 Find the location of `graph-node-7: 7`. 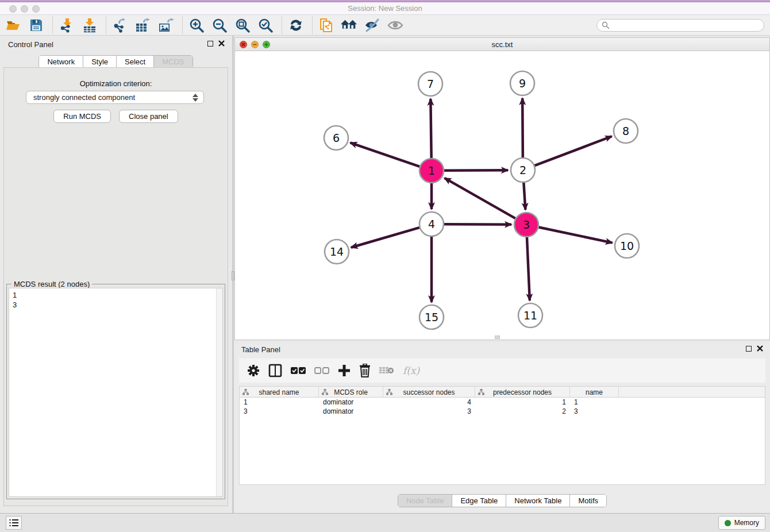

graph-node-7: 7 is located at coordinates (430, 84).